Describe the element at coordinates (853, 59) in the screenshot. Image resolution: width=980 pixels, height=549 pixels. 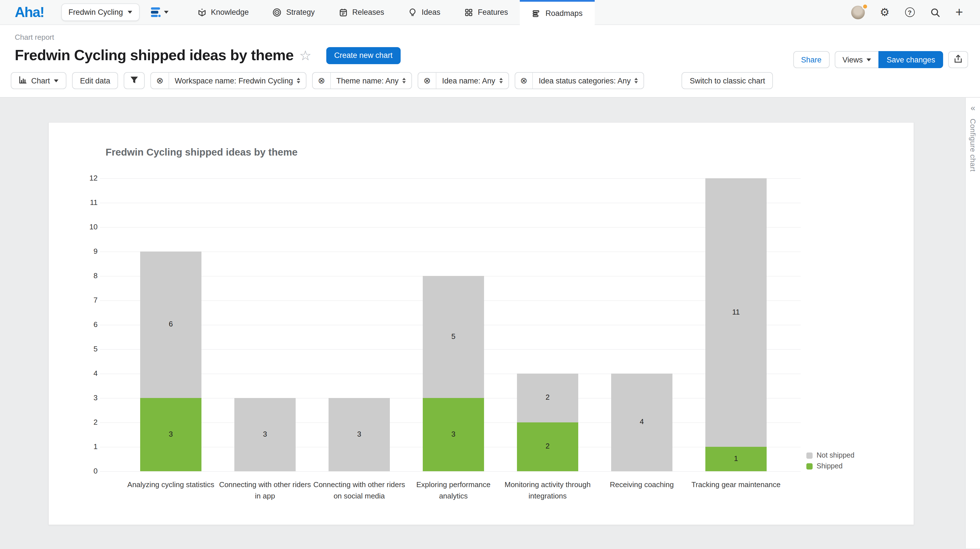
I see `views-button-label: Views` at that location.